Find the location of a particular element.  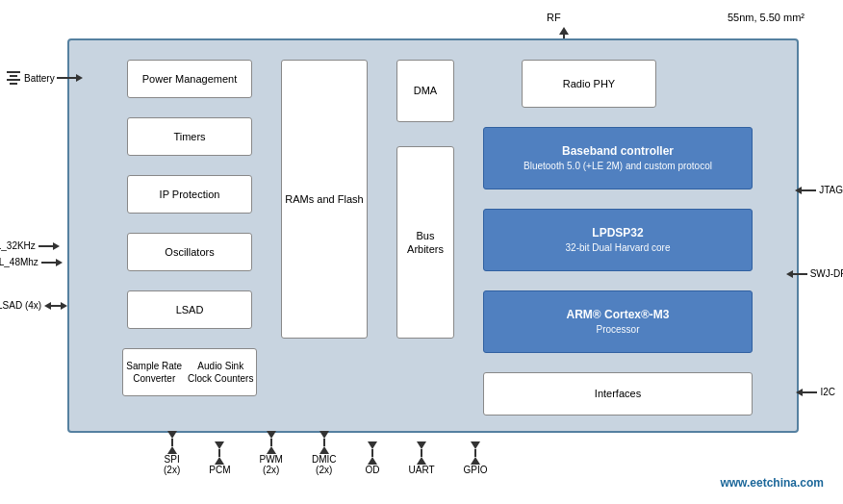

interfaces-block: Interfaces is located at coordinates (618, 394).